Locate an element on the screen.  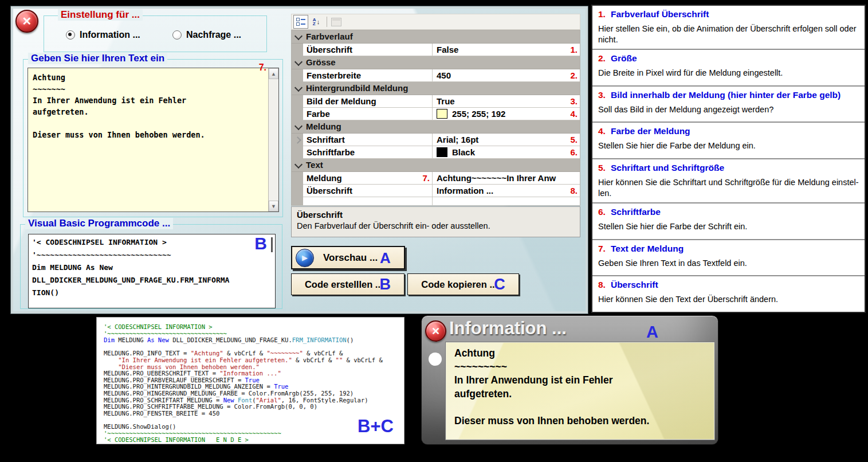
preview-button-label: Vorschau ... is located at coordinates (351, 258).